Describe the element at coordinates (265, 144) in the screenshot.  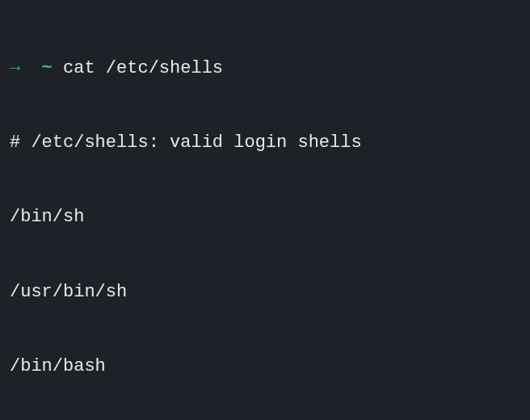
I see `output-comment: # /etc/shells: valid login shells` at that location.